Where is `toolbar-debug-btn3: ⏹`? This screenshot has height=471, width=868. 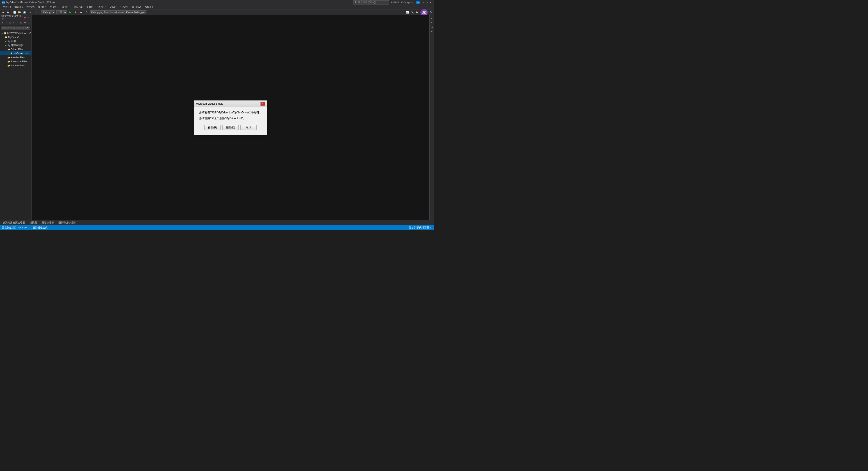
toolbar-debug-btn3: ⏹ is located at coordinates (81, 12).